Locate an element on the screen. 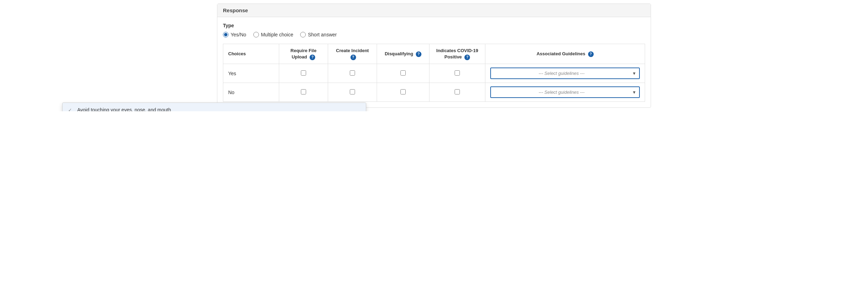  radio-yesno-input is located at coordinates (226, 35).